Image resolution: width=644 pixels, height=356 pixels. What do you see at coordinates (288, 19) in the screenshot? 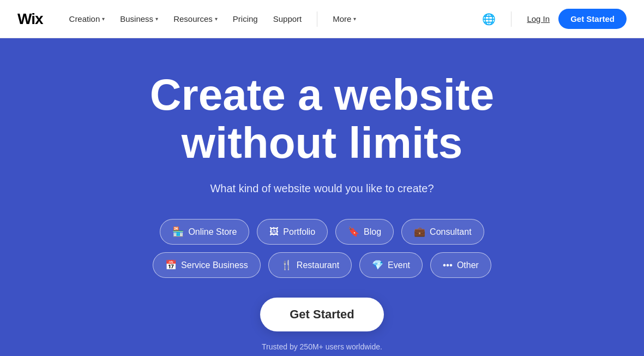
I see `nav-item-support: Support` at bounding box center [288, 19].